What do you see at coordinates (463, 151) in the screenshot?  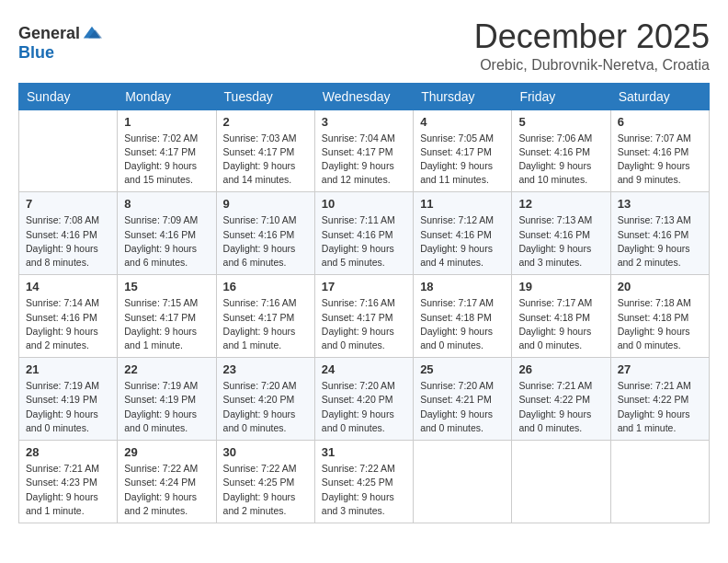 I see `calendar-cell: 4Sunrise: 7:05 AMSunset: 4:17 PMDaylight…` at bounding box center [463, 151].